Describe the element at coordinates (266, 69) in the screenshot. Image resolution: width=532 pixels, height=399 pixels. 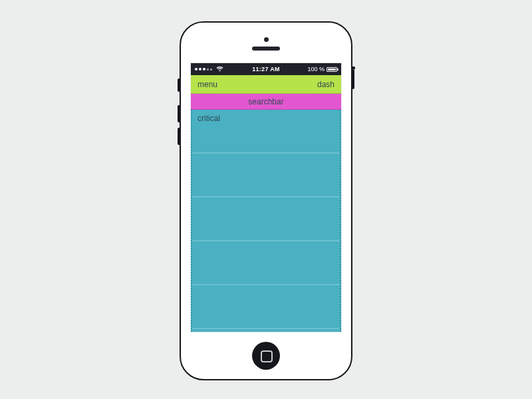
I see `status-bar: 11:27 AM 100 %` at that location.